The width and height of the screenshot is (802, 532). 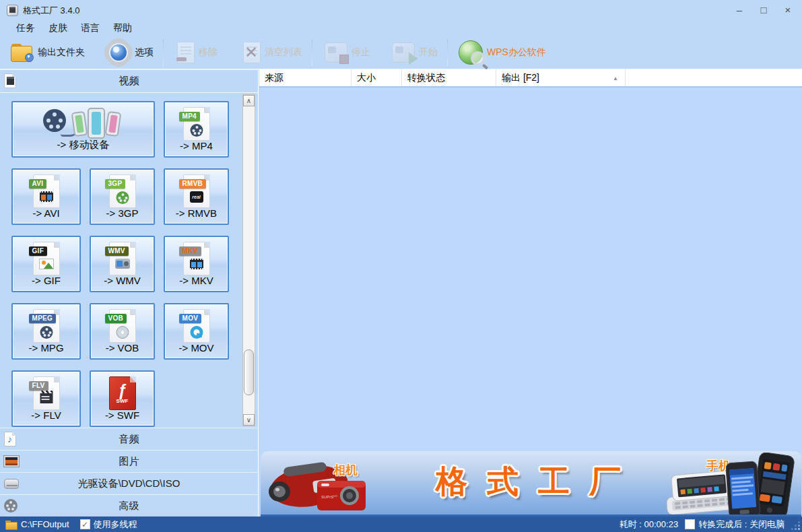 What do you see at coordinates (11, 525) in the screenshot?
I see `output-path-folder-icon` at bounding box center [11, 525].